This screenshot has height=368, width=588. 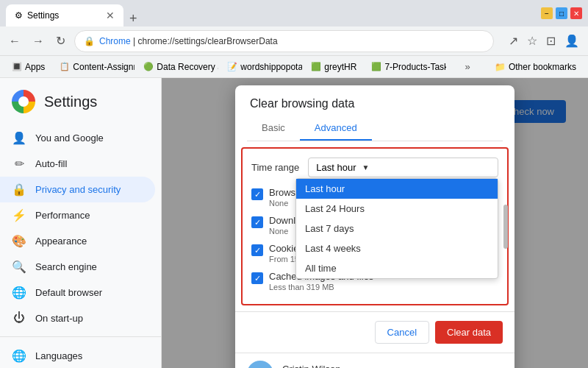 I want to click on checkbox-cookies-input: ✓, so click(x=257, y=250).